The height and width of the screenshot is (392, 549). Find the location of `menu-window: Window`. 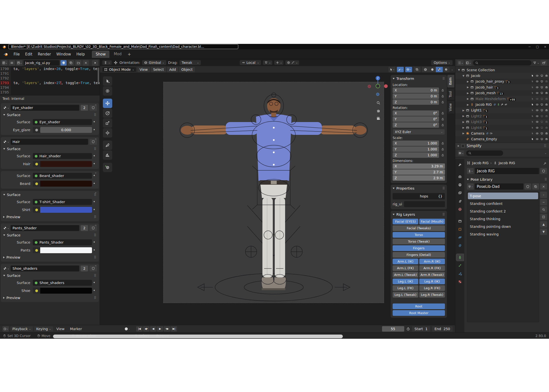

menu-window: Window is located at coordinates (64, 54).